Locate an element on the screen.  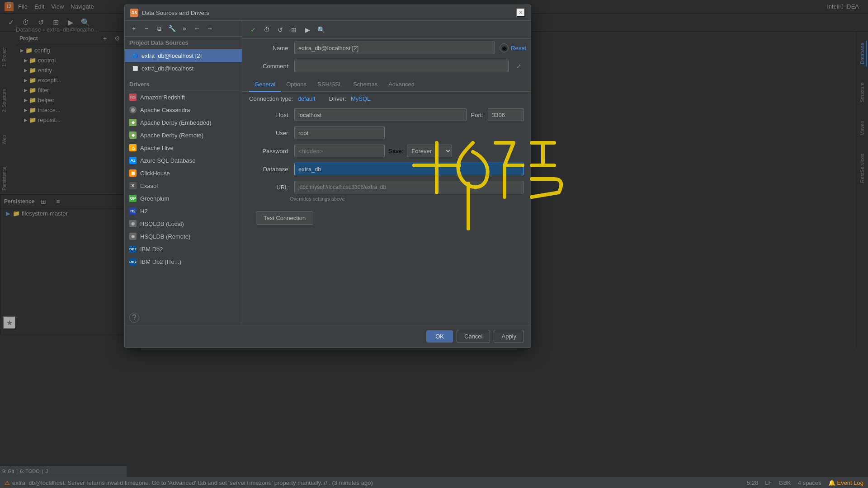
url-hint: Overrides settings above is located at coordinates (387, 199).